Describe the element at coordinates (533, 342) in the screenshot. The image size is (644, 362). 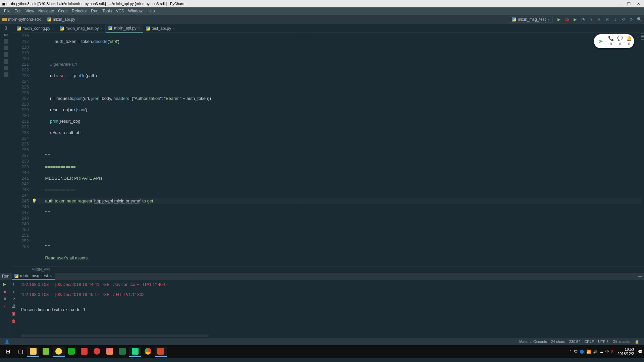
I see `status-theme: Material Oceanic` at that location.